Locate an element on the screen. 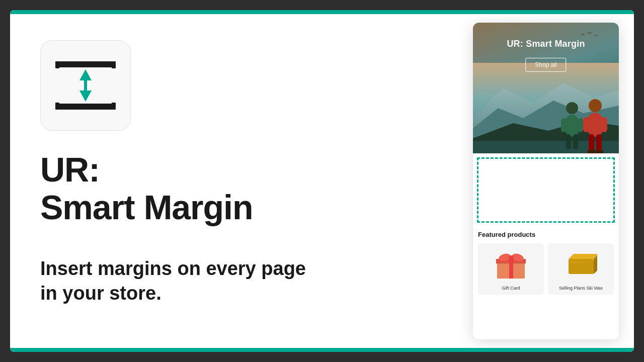 The height and width of the screenshot is (362, 644). subtitle-text: Insert margins on every pagein your stor… is located at coordinates (239, 282).